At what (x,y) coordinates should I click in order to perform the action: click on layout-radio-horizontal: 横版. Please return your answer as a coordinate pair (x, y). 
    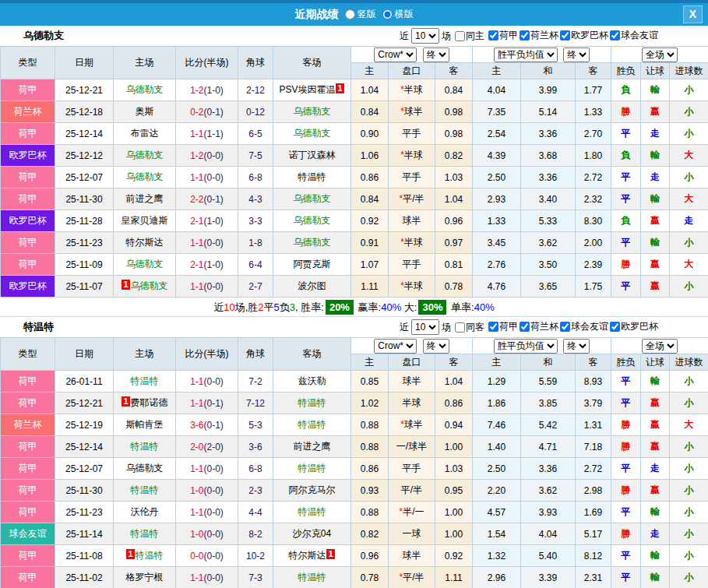
    Looking at the image, I should click on (398, 14).